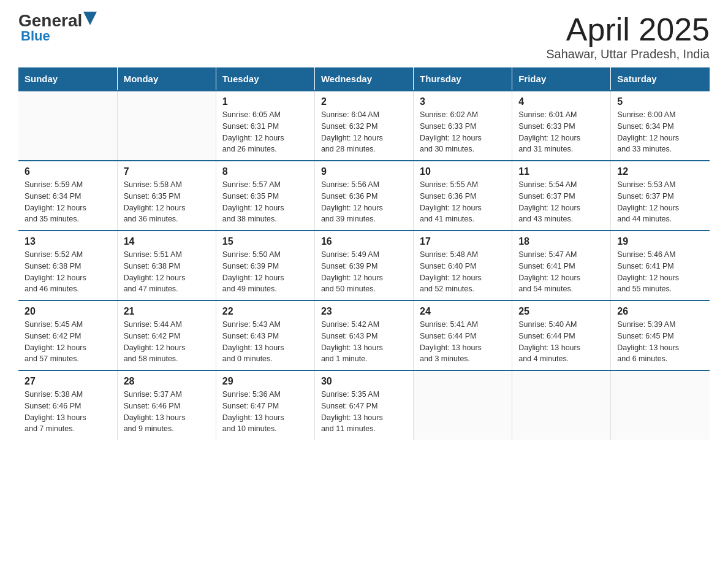  What do you see at coordinates (167, 312) in the screenshot?
I see `day-number: 21` at bounding box center [167, 312].